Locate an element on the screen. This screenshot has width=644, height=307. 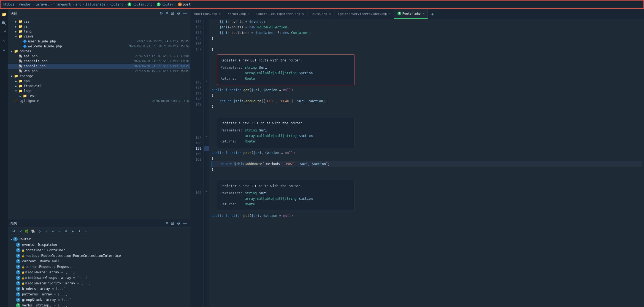
tree-name-storage: storage is located at coordinates (104, 76).